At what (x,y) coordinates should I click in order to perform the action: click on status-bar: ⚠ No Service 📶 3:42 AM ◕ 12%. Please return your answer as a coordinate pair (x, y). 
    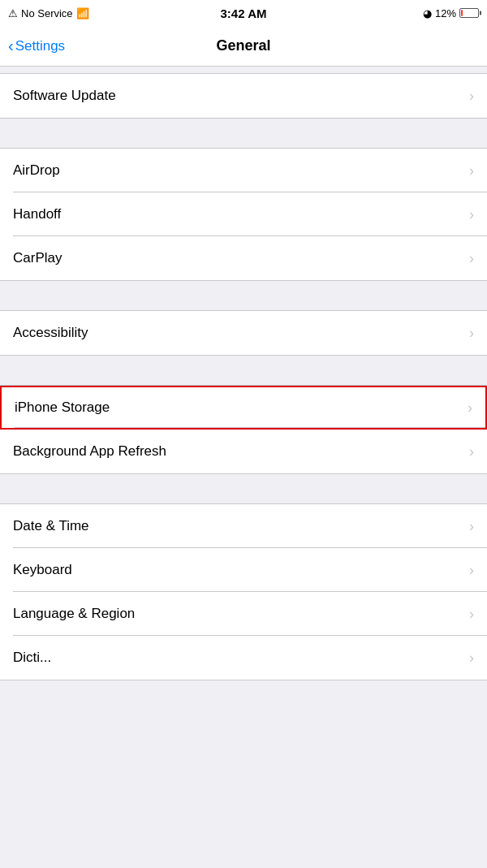
    Looking at the image, I should click on (244, 13).